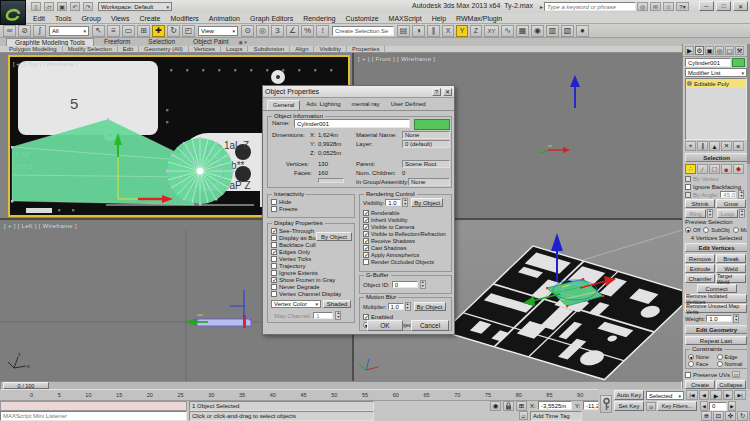 Image resolution: width=750 pixels, height=421 pixels. I want to click on selected-dropdown: Selected▾, so click(665, 396).